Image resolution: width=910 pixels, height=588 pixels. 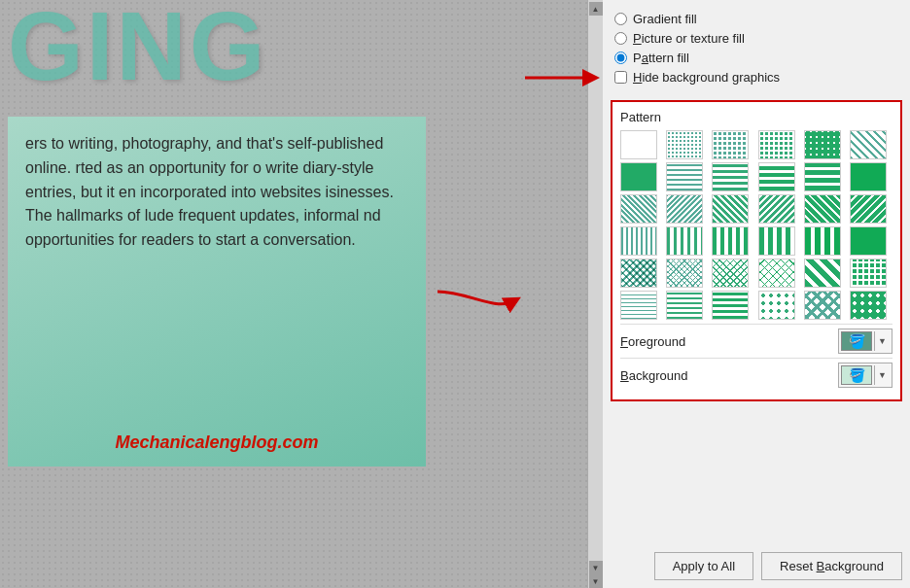 What do you see at coordinates (882, 375) in the screenshot?
I see `background-dropdown-arrow: ▼` at bounding box center [882, 375].